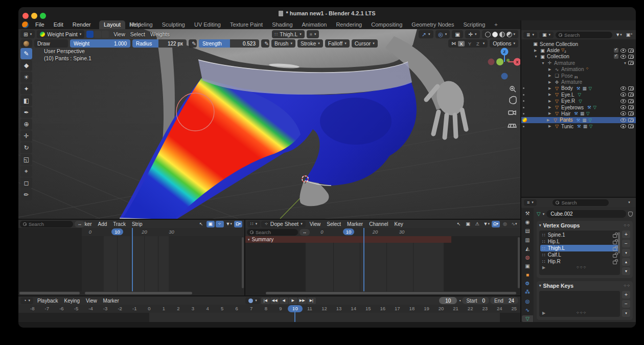 This screenshot has height=345, width=644. What do you see at coordinates (527, 239) in the screenshot?
I see `properties-tab: ▥` at bounding box center [527, 239].